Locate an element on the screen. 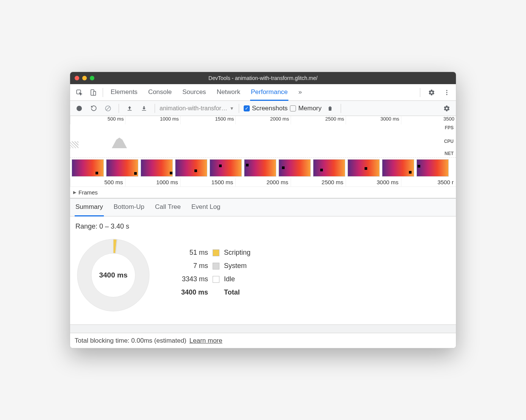  capture-settings-gear-icon is located at coordinates (447, 108).